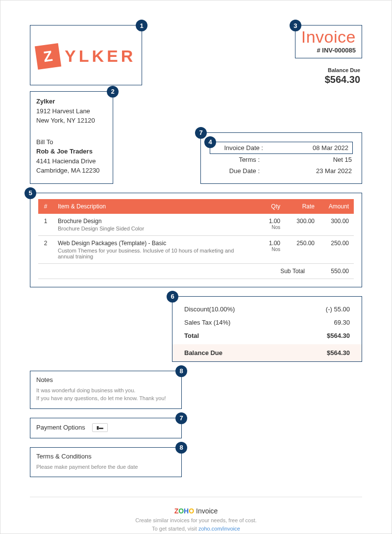 The height and width of the screenshot is (534, 392). Describe the element at coordinates (206, 511) in the screenshot. I see `brand-invoice: Invoice` at that location.